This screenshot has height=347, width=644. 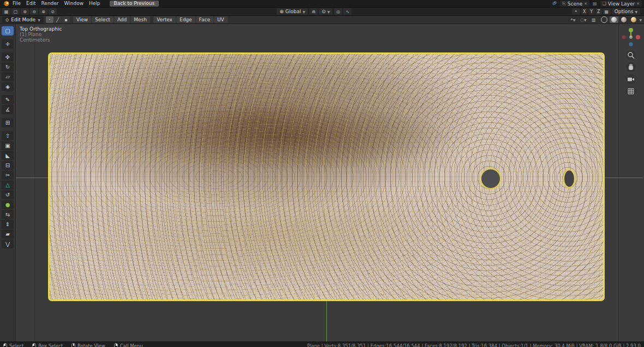 I want to click on active-tool-options: ▦ ▢ ⊕ ⊖ ⊗ ⊘, so click(x=30, y=11).